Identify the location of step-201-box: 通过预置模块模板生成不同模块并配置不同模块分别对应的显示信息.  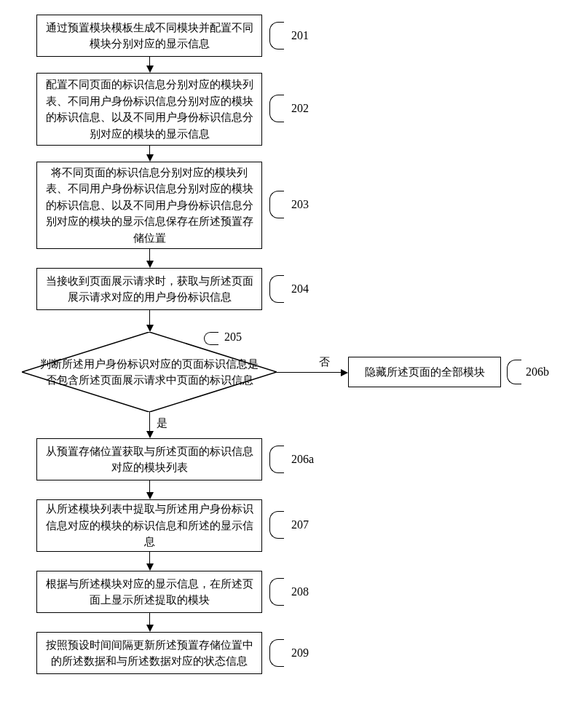
(149, 36).